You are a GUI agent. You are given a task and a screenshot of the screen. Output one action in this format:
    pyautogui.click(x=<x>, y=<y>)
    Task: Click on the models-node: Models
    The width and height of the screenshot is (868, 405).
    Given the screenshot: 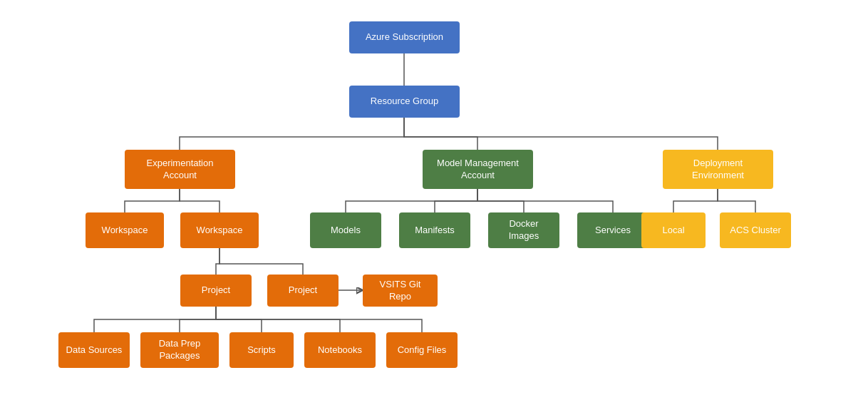 What is the action you would take?
    pyautogui.click(x=346, y=230)
    